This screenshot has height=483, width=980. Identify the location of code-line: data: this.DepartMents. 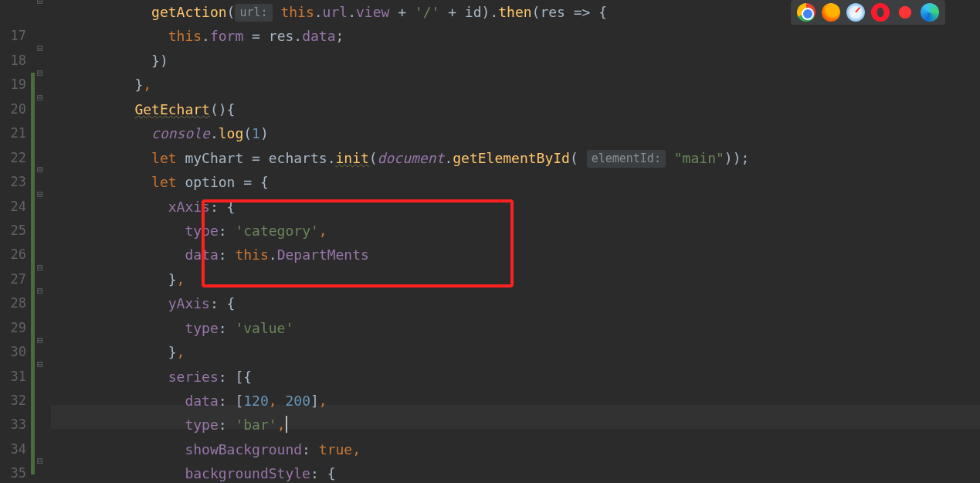
(516, 255).